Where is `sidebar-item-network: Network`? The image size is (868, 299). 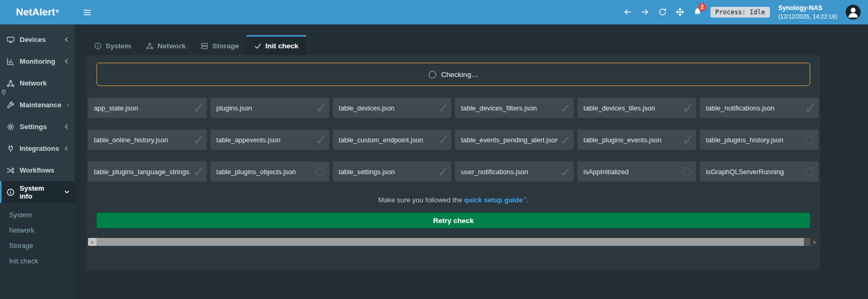
sidebar-item-network: Network is located at coordinates (37, 83).